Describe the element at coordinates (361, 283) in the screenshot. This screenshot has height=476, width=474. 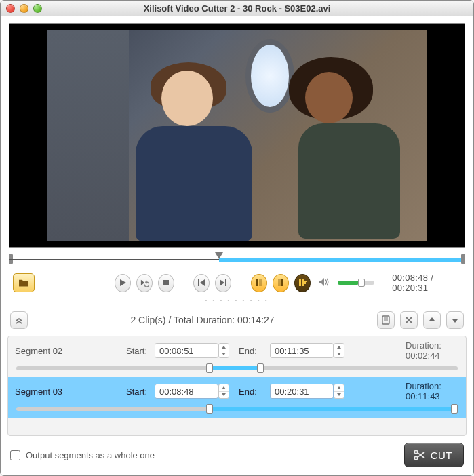
I see `volume-thumb` at that location.